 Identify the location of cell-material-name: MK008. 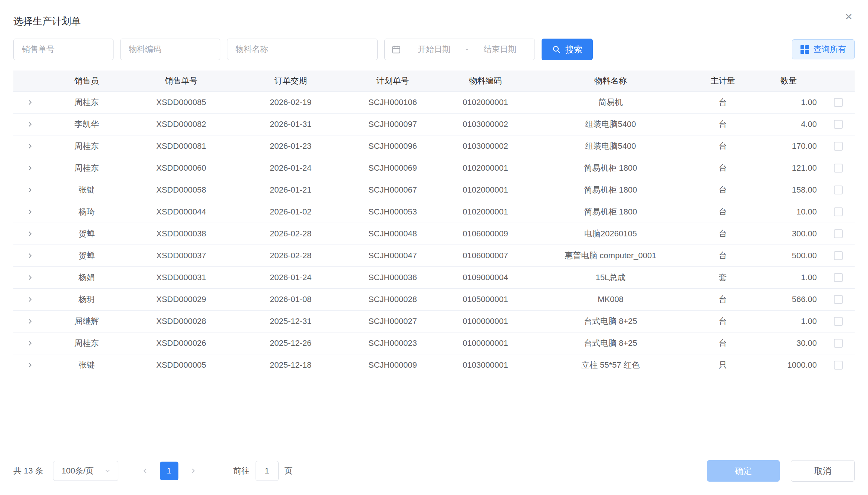
(611, 299).